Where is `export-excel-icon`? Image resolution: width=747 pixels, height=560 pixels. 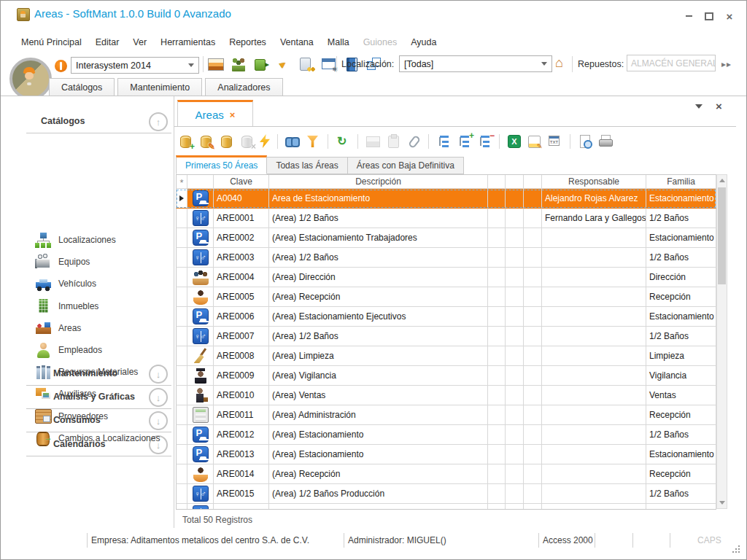
export-excel-icon is located at coordinates (514, 141).